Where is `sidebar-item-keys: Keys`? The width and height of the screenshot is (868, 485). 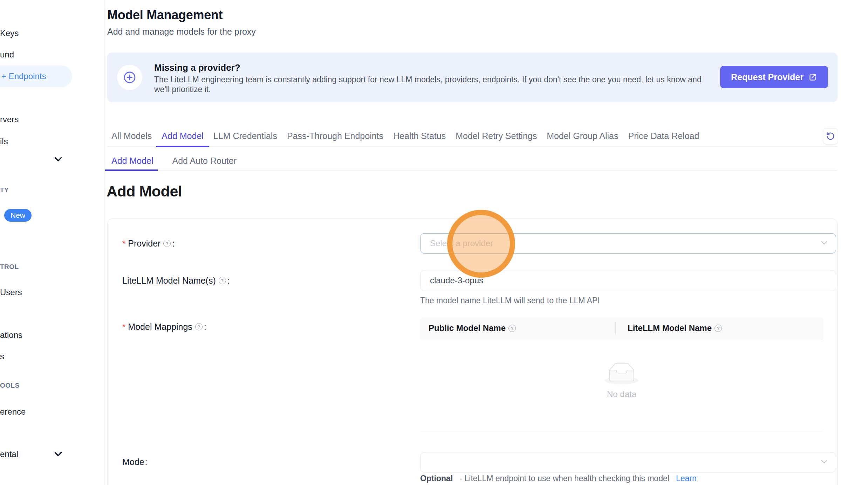 sidebar-item-keys: Keys is located at coordinates (9, 33).